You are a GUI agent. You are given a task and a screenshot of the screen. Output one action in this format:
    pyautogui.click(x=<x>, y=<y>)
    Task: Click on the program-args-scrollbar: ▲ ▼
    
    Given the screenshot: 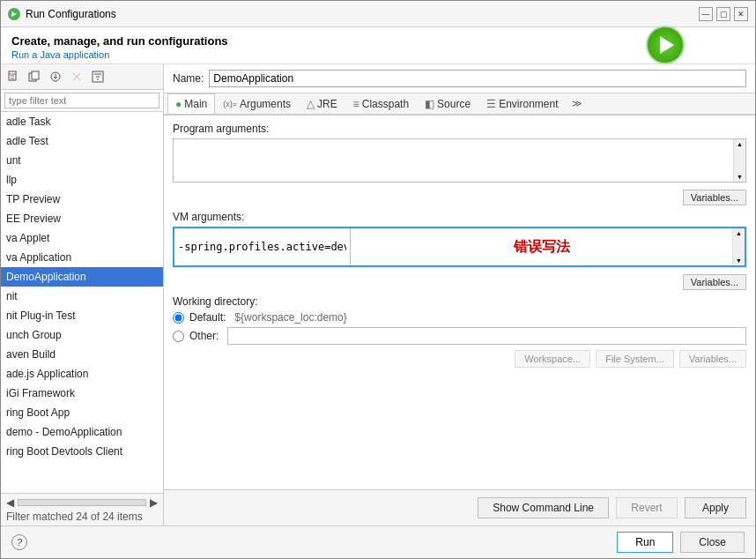 What is the action you would take?
    pyautogui.click(x=739, y=160)
    